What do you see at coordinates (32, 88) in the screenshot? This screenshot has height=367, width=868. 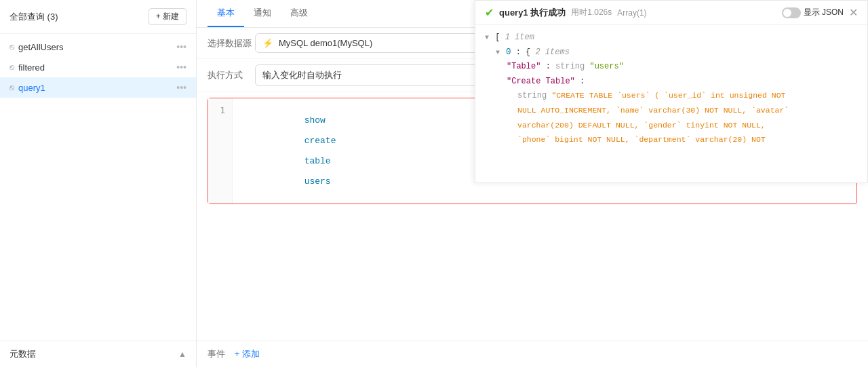 I see `sidebar-item-label: query1` at bounding box center [32, 88].